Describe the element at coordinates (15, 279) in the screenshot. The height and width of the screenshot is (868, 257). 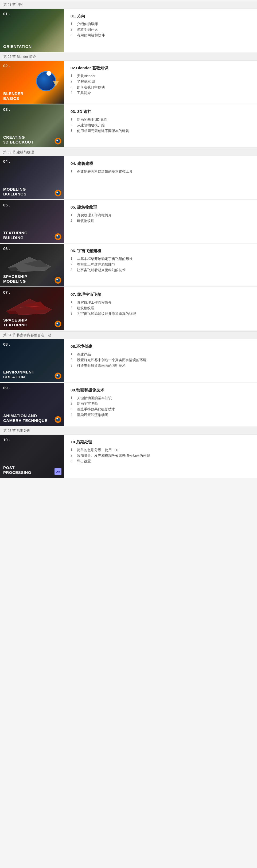
I see `lesson-title-overlay: SPACESHIPMODELING` at that location.